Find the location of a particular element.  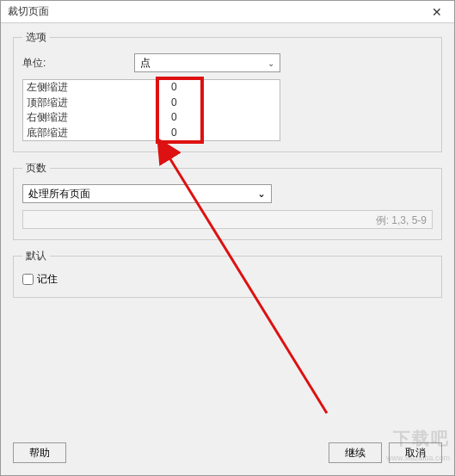

dialog-footer: 帮助 继续 取消 is located at coordinates (227, 459).